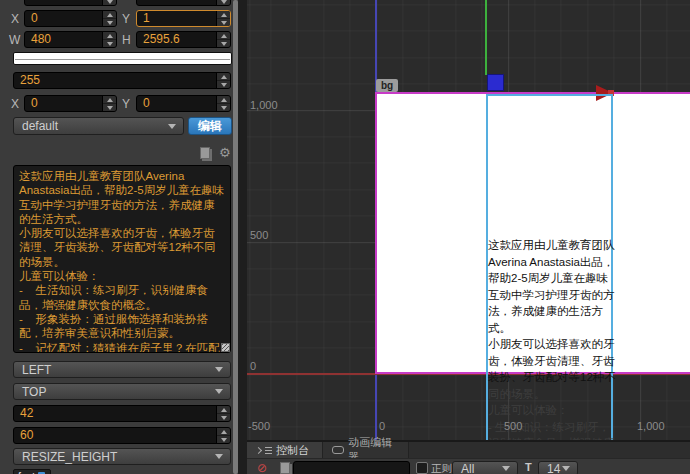 Image resolution: width=690 pixels, height=474 pixels. What do you see at coordinates (122, 414) in the screenshot?
I see `font-size-input: 42` at bounding box center [122, 414].